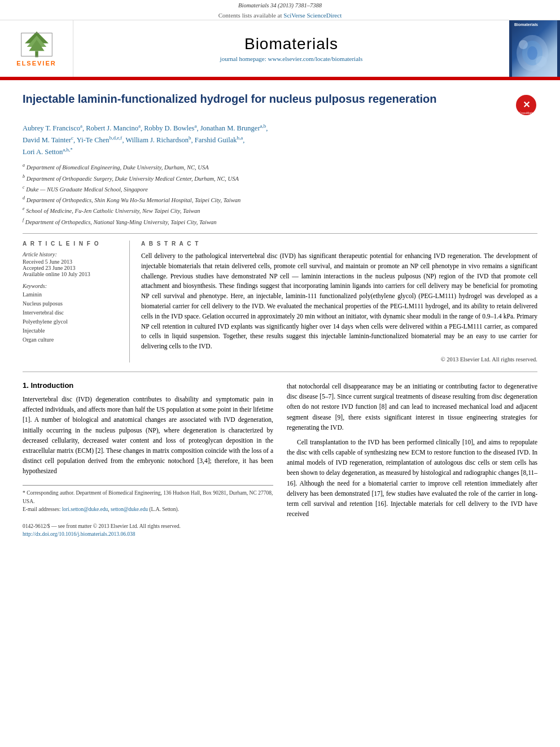  What do you see at coordinates (72, 313) in the screenshot?
I see `keyword-ivd: Intervertebral disc` at bounding box center [72, 313].